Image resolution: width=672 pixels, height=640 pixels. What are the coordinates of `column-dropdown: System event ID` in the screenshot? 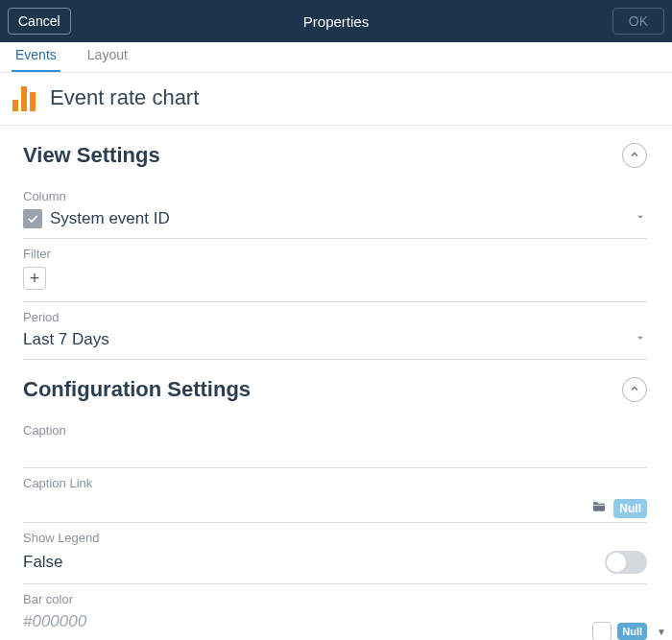 It's located at (335, 225).